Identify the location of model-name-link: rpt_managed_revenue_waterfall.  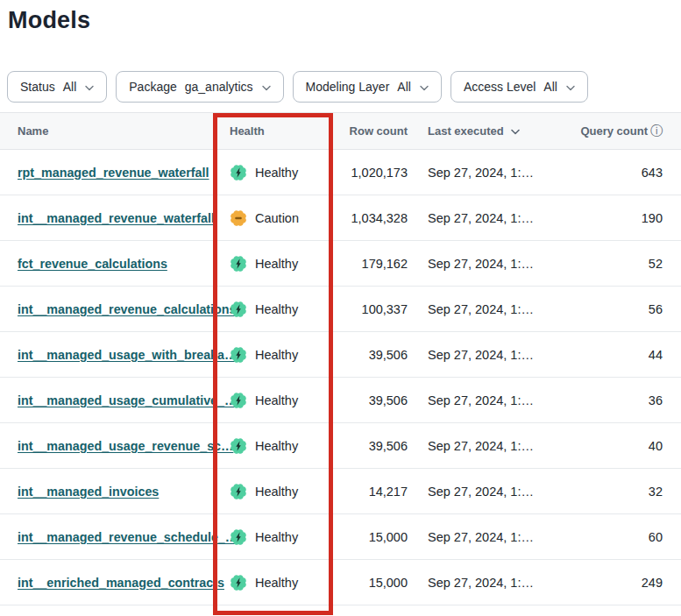
(114, 173).